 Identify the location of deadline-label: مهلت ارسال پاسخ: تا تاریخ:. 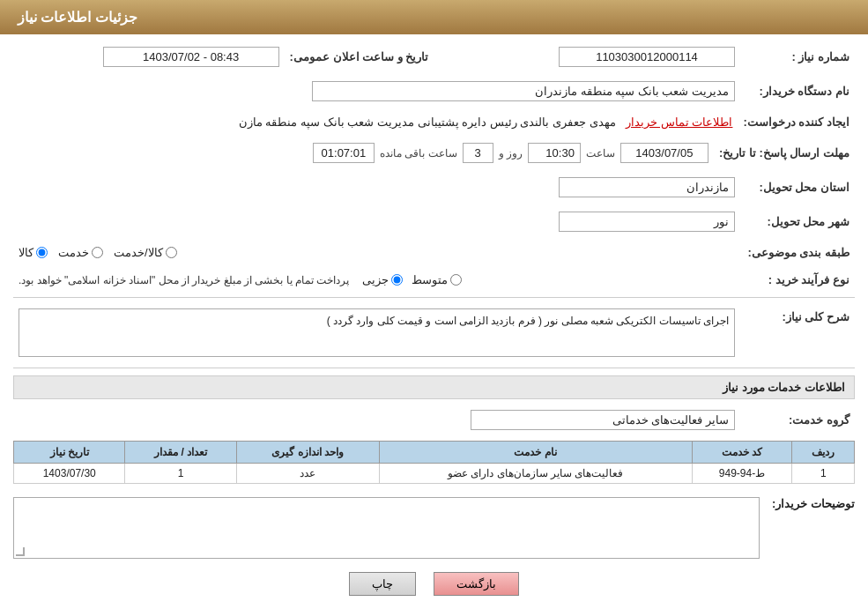
(784, 153).